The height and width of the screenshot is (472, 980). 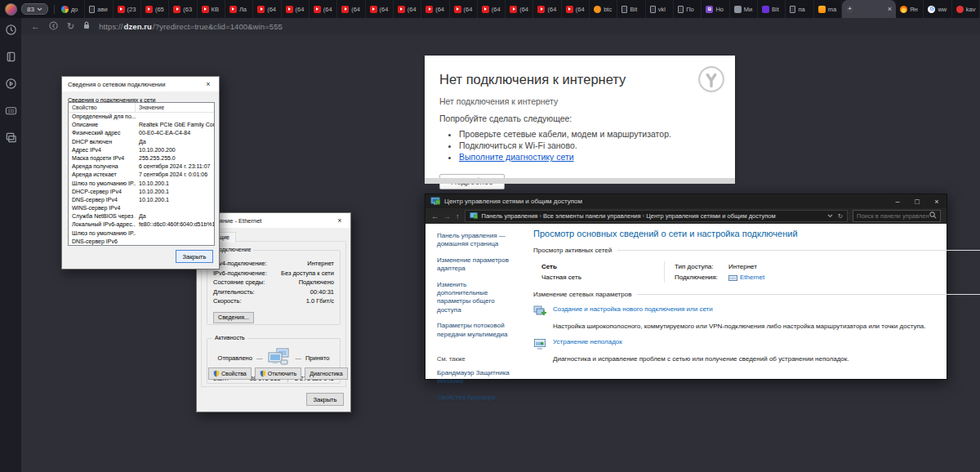 What do you see at coordinates (476, 240) in the screenshot?
I see `task-pane-link: Панель управления — домашняя страница` at bounding box center [476, 240].